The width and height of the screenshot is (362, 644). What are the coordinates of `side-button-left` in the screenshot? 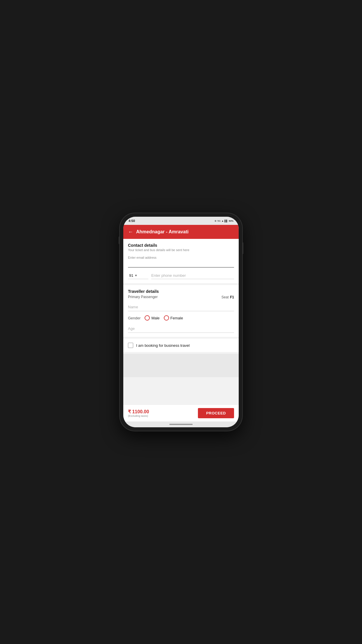 It's located at (119, 240).